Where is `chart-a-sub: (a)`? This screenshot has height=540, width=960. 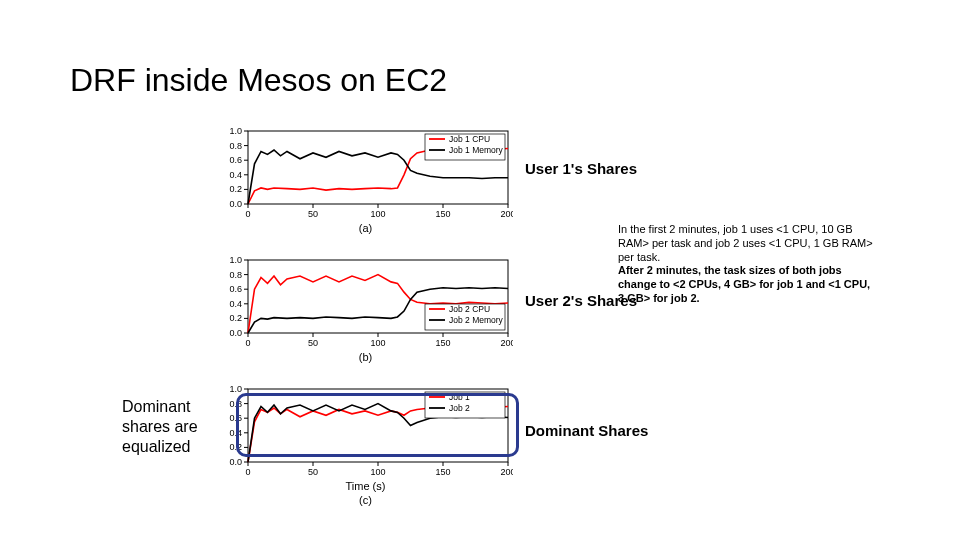 chart-a-sub: (a) is located at coordinates (366, 228).